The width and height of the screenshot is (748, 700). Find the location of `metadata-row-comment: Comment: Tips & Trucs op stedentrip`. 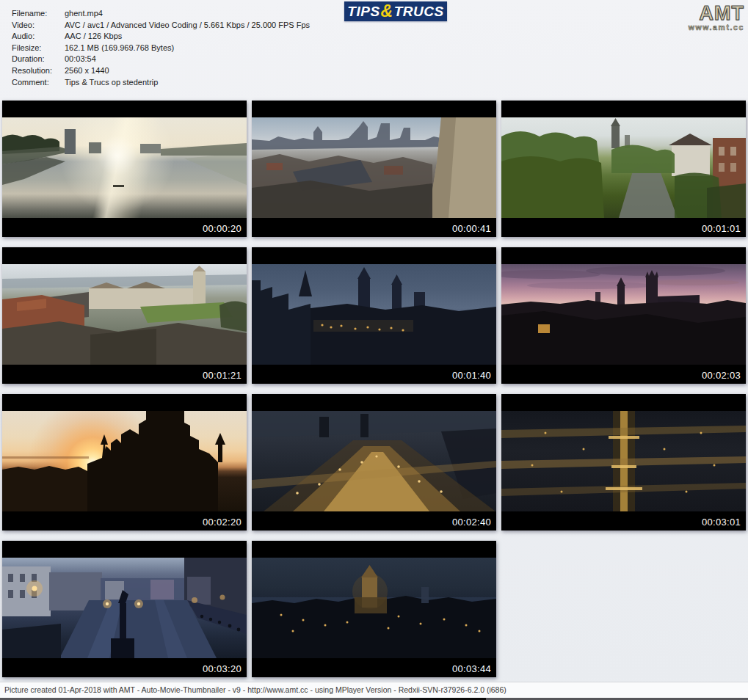

metadata-row-comment: Comment: Tips & Trucs op stedentrip is located at coordinates (161, 83).